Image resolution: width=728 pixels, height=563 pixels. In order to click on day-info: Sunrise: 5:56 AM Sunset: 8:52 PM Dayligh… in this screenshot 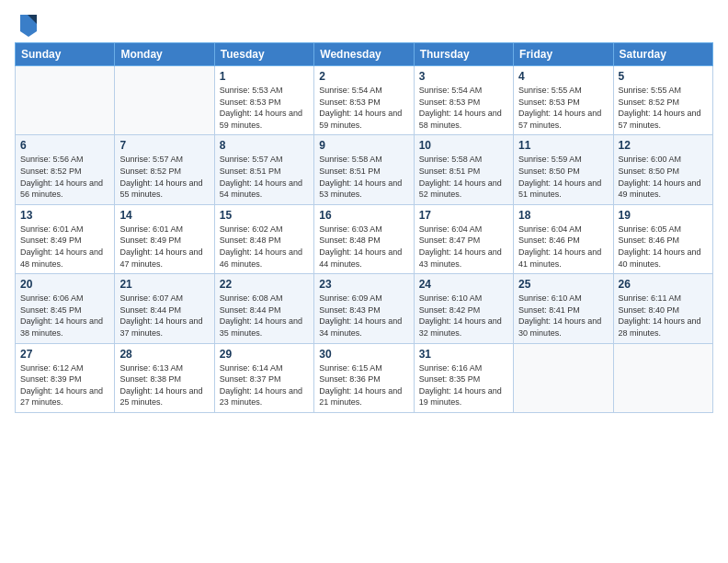, I will do `click(64, 177)`.